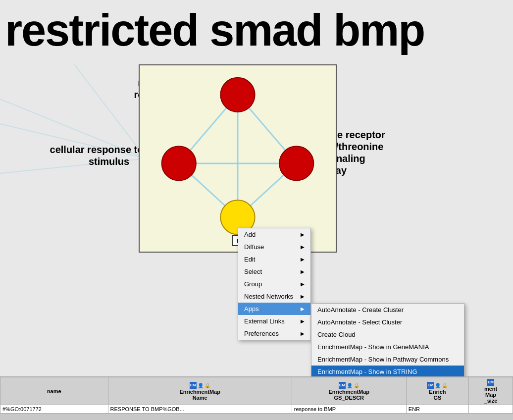  What do you see at coordinates (274, 271) in the screenshot?
I see `menu-item-select: Select ▶` at bounding box center [274, 271].